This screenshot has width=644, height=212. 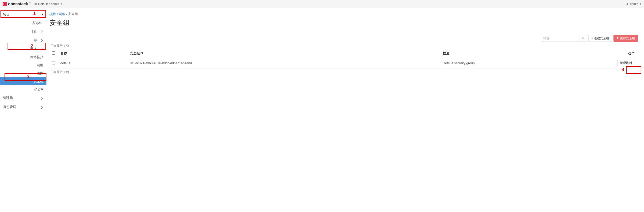 What do you see at coordinates (23, 31) in the screenshot?
I see `sidebar-item-compute: 计算` at bounding box center [23, 31].